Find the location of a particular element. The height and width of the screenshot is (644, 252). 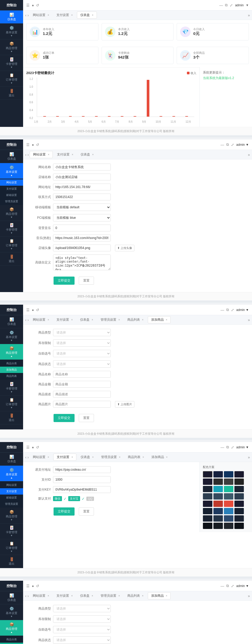

bc-tab-goodslist-3: 商品列表 × is located at coordinates (135, 320).